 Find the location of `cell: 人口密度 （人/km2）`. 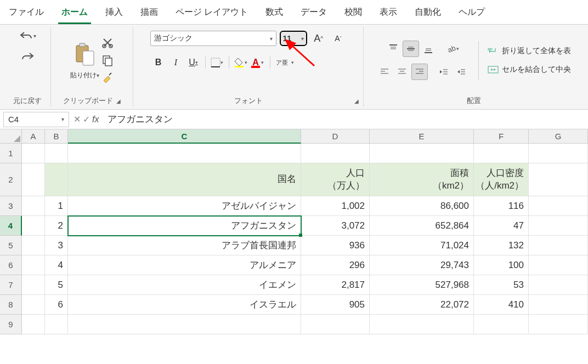

cell: 人口密度 （人/km2） is located at coordinates (501, 180).